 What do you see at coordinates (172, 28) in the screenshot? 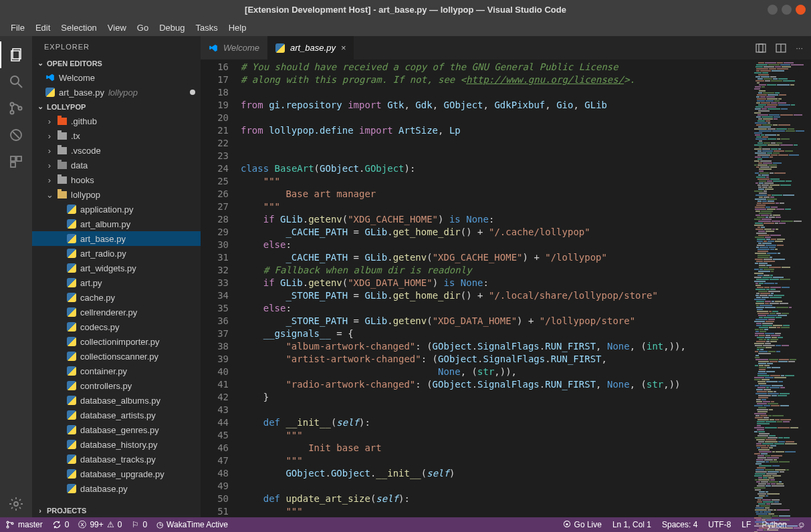
I see `menu-debug: Debug` at bounding box center [172, 28].